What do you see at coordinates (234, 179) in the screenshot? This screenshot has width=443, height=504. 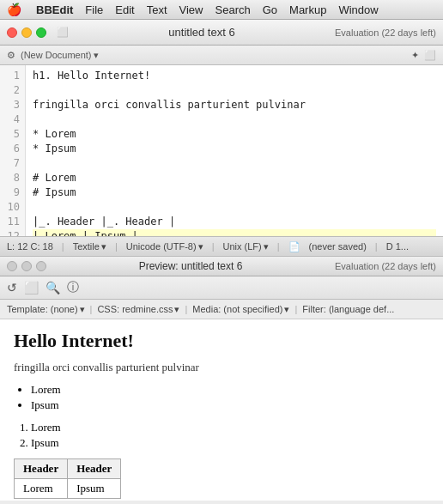 I see `editor-line-8: # Lorem` at bounding box center [234, 179].